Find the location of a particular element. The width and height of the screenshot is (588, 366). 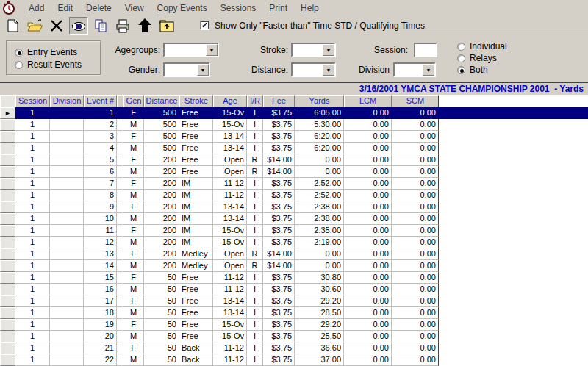

cell-age: 13-14 is located at coordinates (230, 148).